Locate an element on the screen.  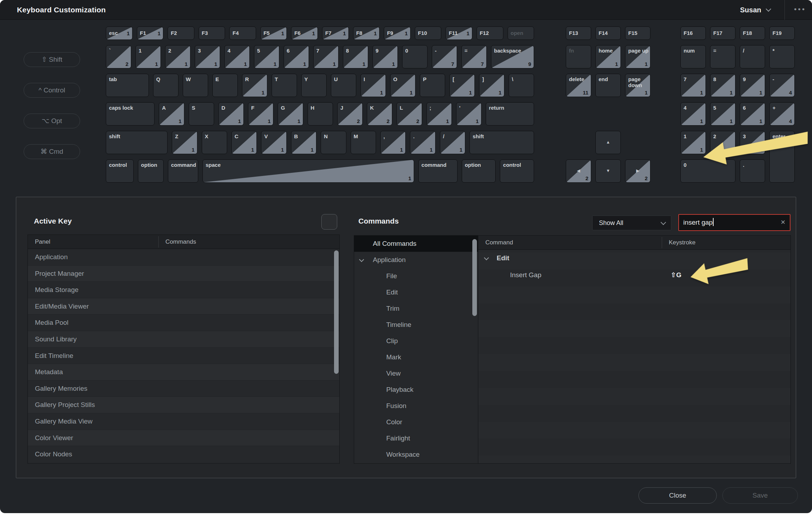
tree-scrollbar is located at coordinates (475, 278).